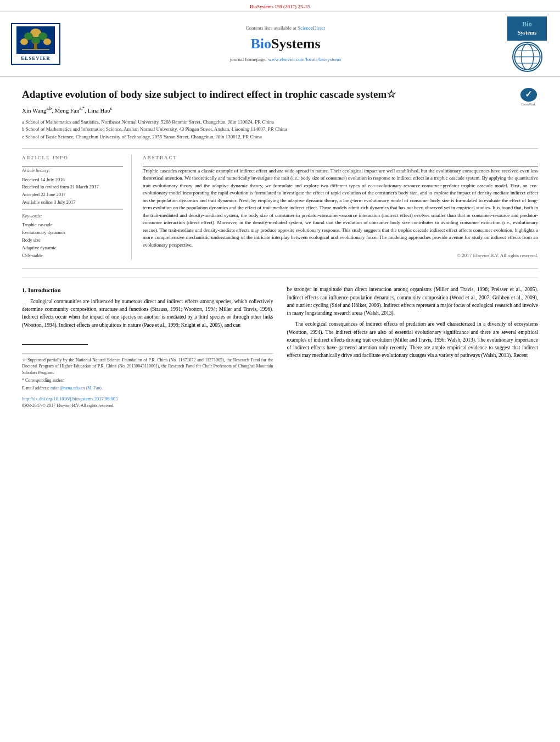 The width and height of the screenshot is (560, 742). Describe the element at coordinates (77, 207) in the screenshot. I see `article-info-column: ARTICLE INFO Article history: Received 1…` at that location.